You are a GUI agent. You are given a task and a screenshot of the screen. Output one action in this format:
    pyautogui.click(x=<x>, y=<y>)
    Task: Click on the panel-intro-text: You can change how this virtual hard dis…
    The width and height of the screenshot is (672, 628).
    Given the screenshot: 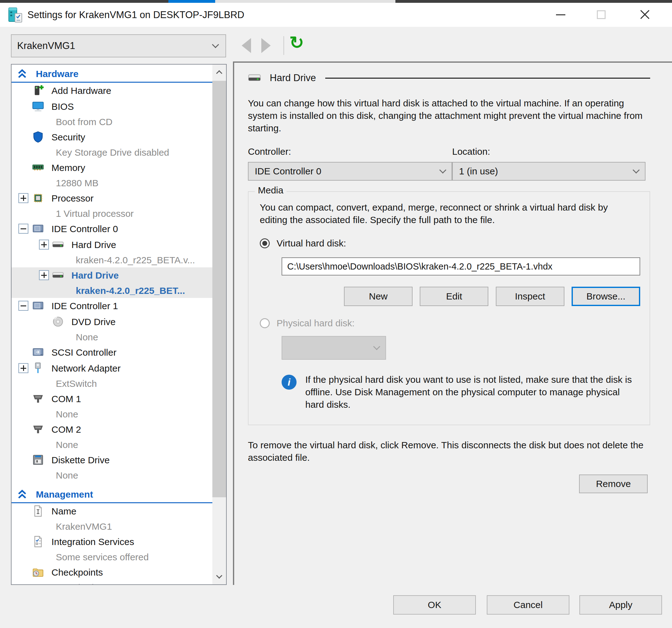 What is the action you would take?
    pyautogui.click(x=446, y=116)
    